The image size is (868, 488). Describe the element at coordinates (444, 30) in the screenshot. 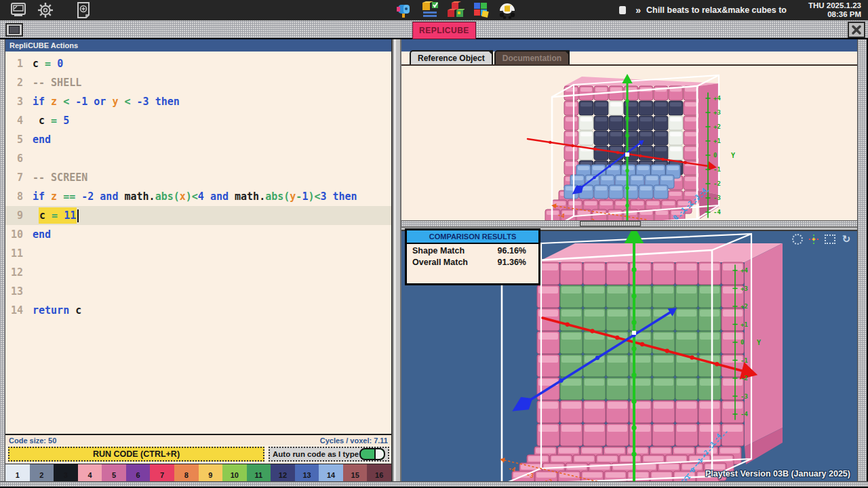

I see `window-title-tab: REPLICUBE` at that location.